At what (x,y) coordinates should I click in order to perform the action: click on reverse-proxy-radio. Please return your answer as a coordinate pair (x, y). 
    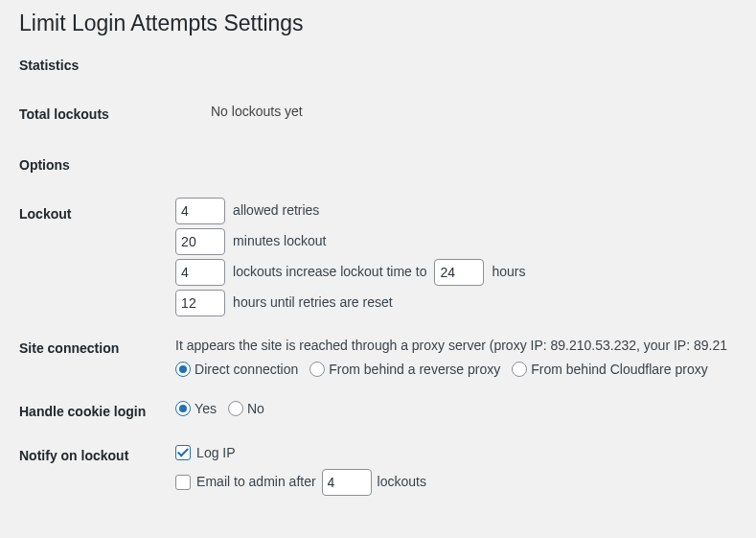
    Looking at the image, I should click on (317, 369).